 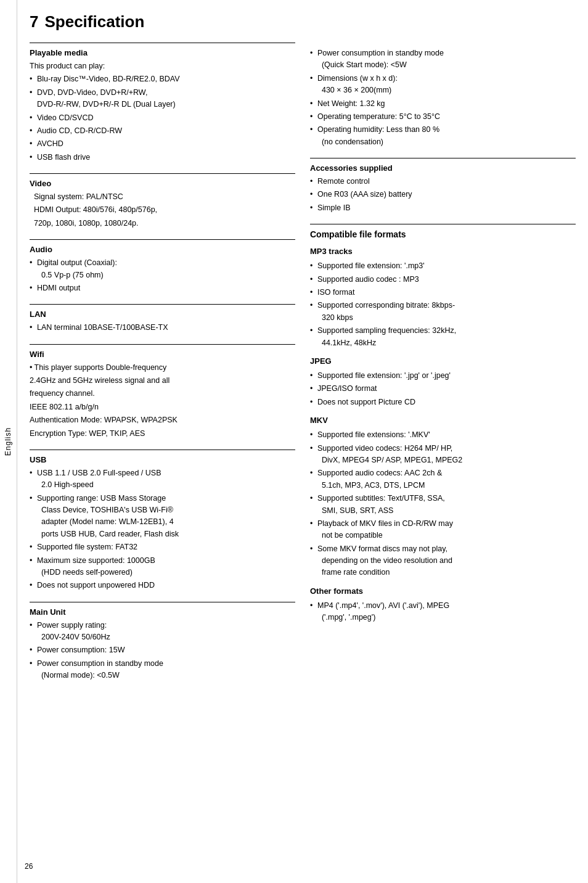 I want to click on section-title-audio: Audio, so click(x=163, y=249).